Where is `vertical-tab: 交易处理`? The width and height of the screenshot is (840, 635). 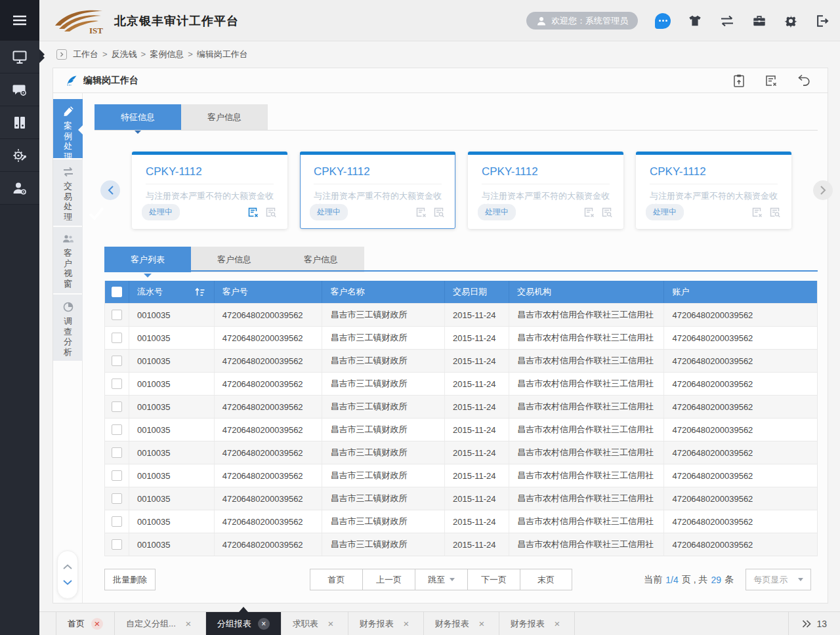
vertical-tab: 交易处理 is located at coordinates (68, 193).